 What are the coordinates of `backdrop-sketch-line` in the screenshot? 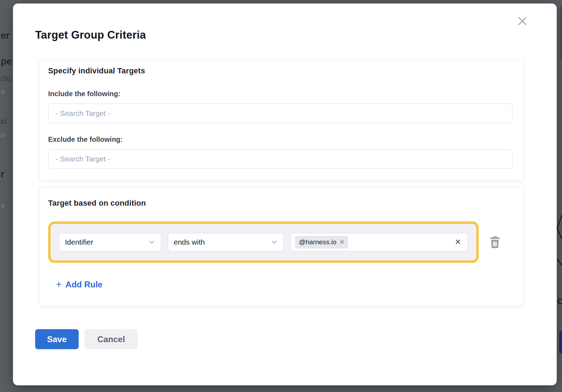 It's located at (559, 241).